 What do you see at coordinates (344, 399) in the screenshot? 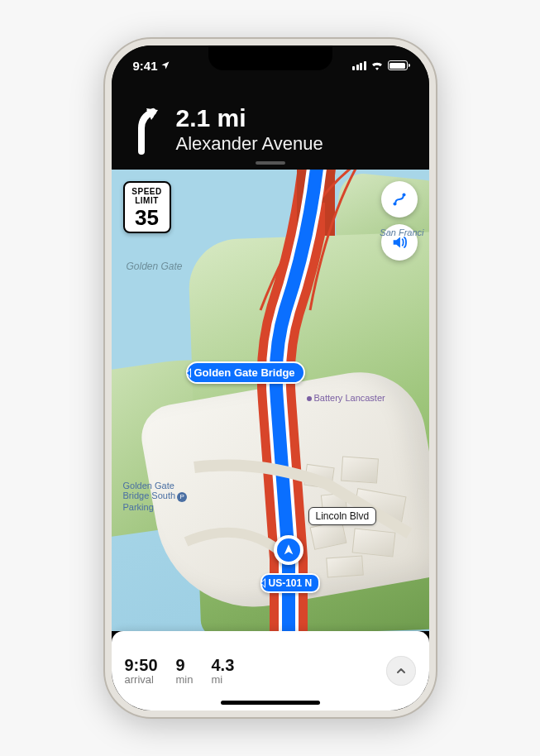
I see `poi-battery-lancaster: Battery Lancaster` at bounding box center [344, 399].